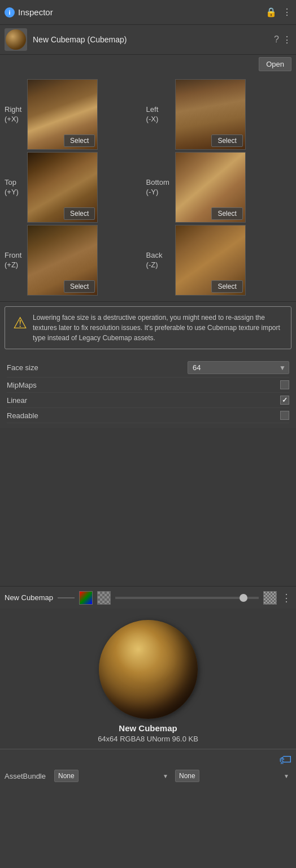 Image resolution: width=296 pixels, height=868 pixels. I want to click on asset-bundle-row: AssetBundle None ▼ None ▼, so click(148, 776).